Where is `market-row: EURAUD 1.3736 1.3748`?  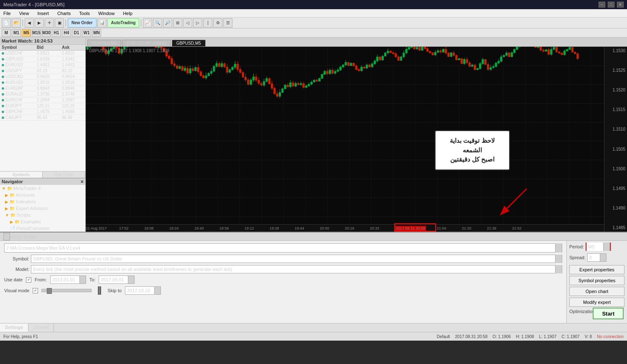 market-row: EURAUD 1.3736 1.3748 is located at coordinates (43, 94).